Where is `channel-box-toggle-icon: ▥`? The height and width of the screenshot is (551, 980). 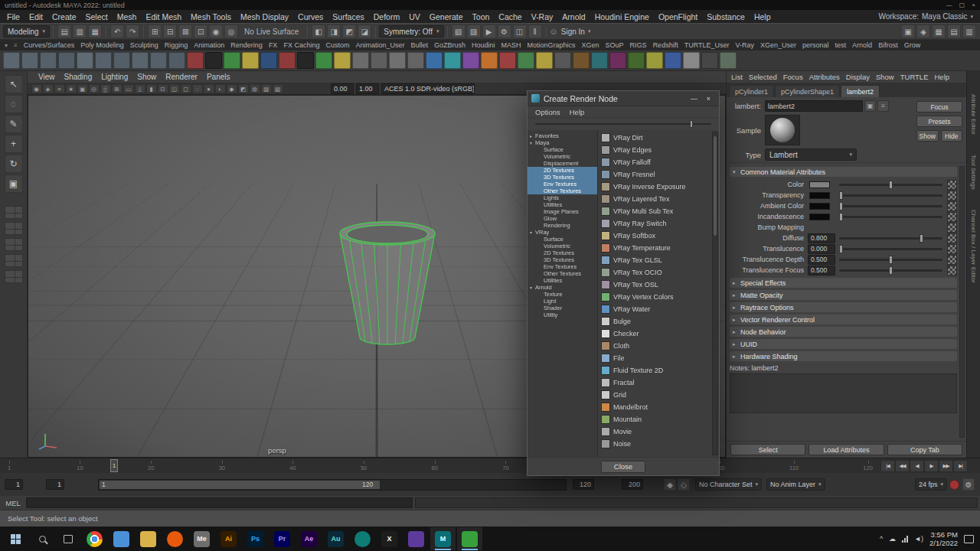 channel-box-toggle-icon: ▥ is located at coordinates (969, 31).